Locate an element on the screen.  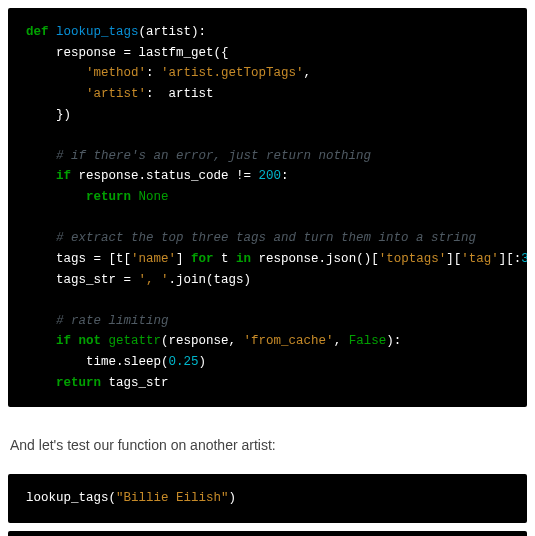
string: 'name' is located at coordinates (154, 259).